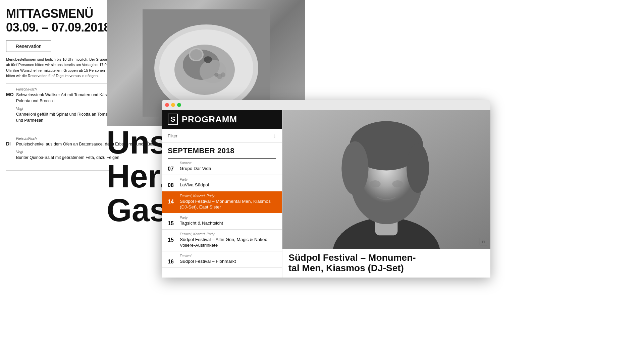  I want to click on program-title-text: PROGRAMM, so click(209, 119).